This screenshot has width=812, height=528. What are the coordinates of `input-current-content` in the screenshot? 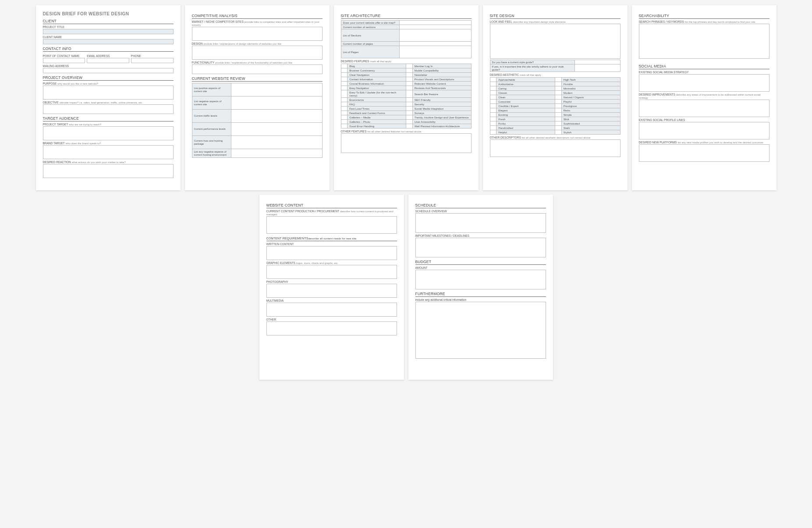 It's located at (332, 225).